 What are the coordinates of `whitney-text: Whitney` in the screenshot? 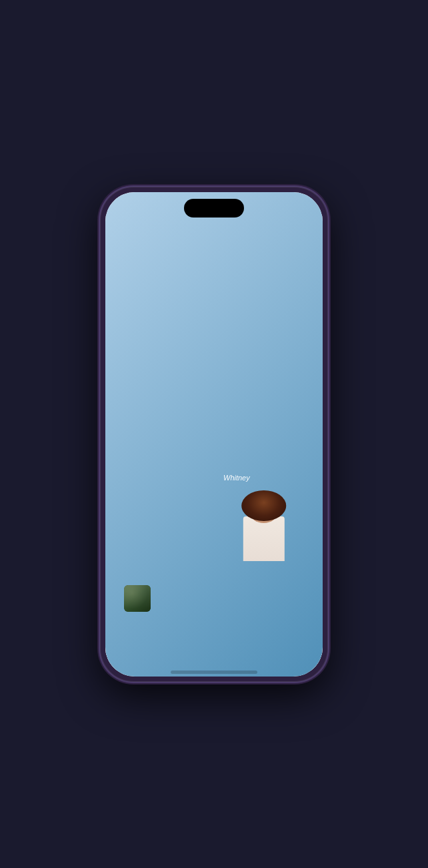 It's located at (237, 478).